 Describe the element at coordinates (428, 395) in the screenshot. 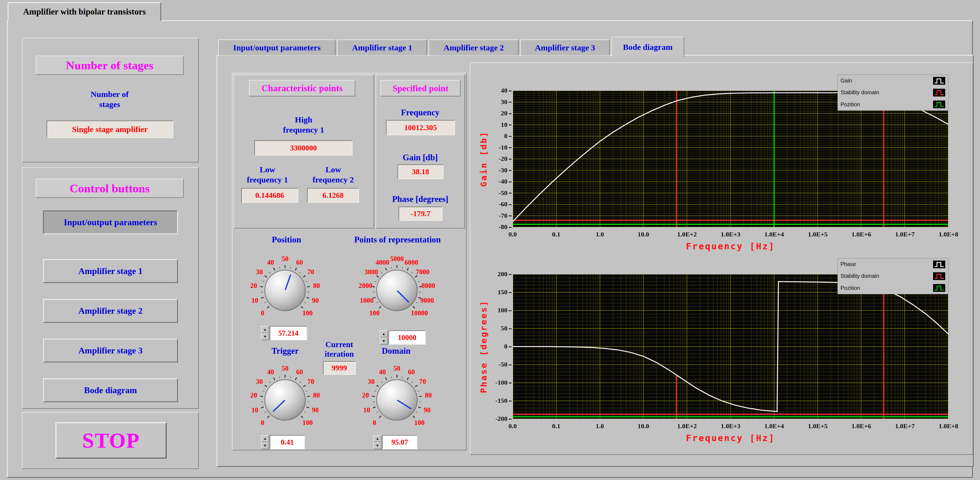

I see `svg-text: 80` at that location.